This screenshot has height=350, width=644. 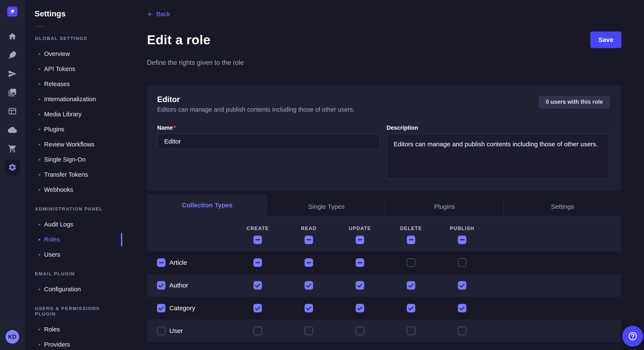 I want to click on section-list-users-permissions-plugin: RolesProviders, so click(x=74, y=336).